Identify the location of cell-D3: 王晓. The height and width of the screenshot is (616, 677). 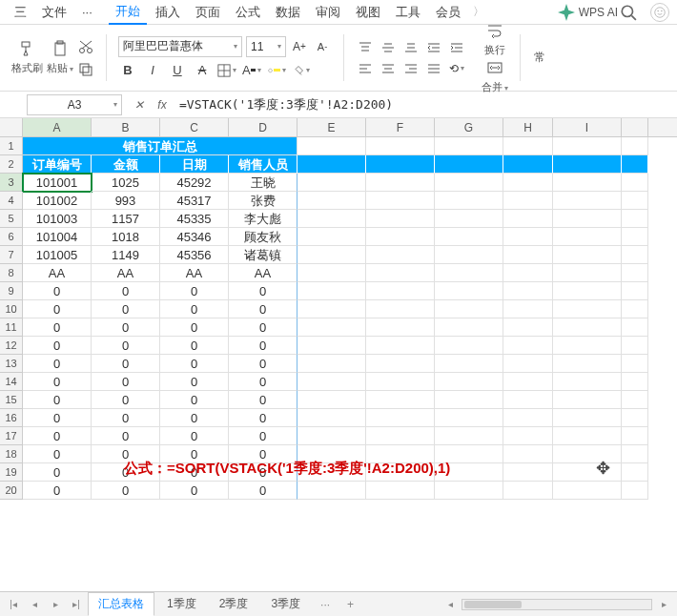
(263, 183).